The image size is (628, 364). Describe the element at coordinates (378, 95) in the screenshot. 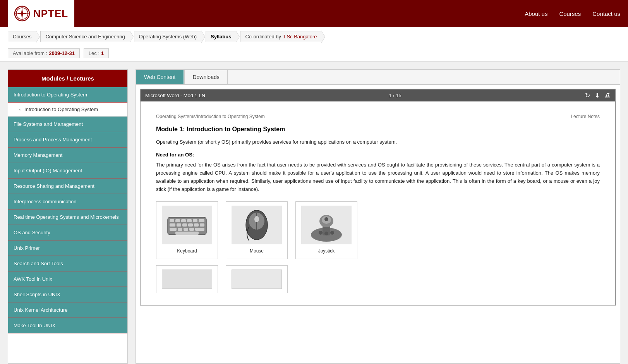

I see `document-toolbar: Microsoft Word - Mod 1 LN 1 / 15 ↻ ⬇ 🖨` at that location.